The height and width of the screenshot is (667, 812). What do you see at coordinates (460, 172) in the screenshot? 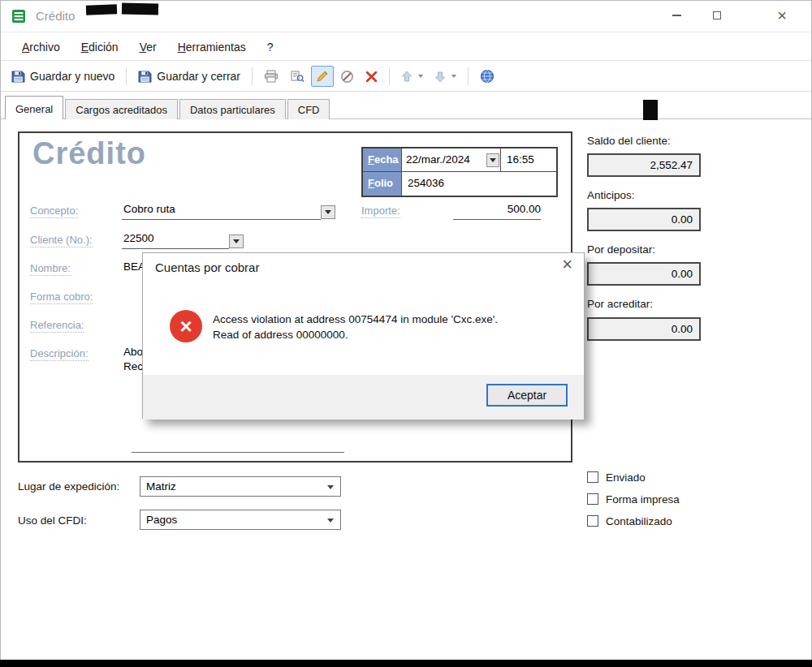
I see `fecha-folio-table: Fecha 22/mar./2024 16:55 Folio 254036` at bounding box center [460, 172].